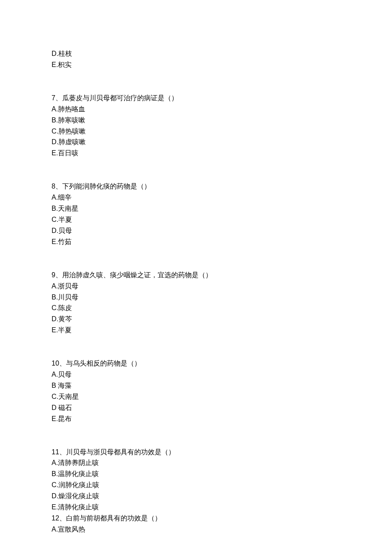 This screenshot has width=392, height=555. Describe the element at coordinates (65, 308) in the screenshot. I see `option-text: 陈皮` at that location.